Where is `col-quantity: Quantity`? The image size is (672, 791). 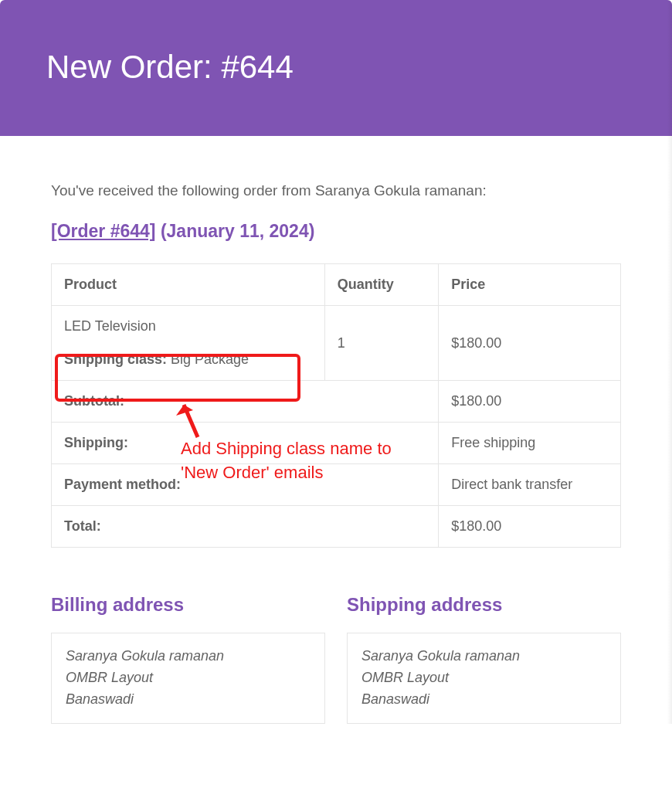 col-quantity: Quantity is located at coordinates (382, 285).